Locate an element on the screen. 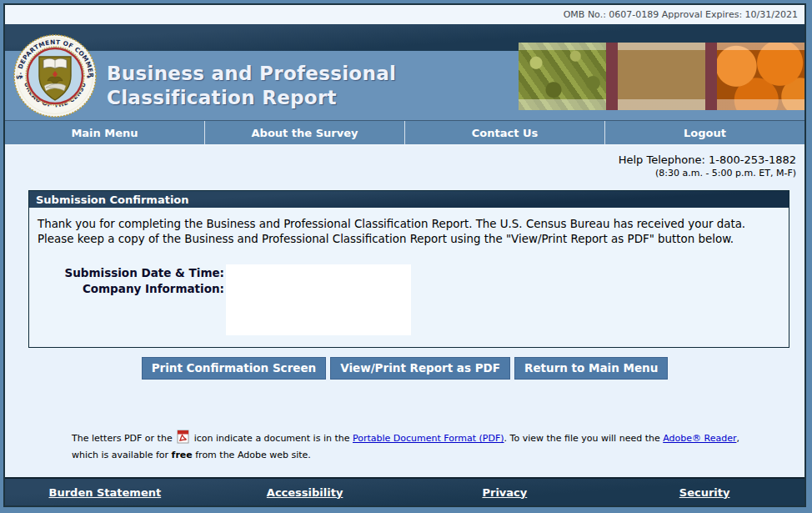  nav-about-the-survey: About the Survey is located at coordinates (305, 133).